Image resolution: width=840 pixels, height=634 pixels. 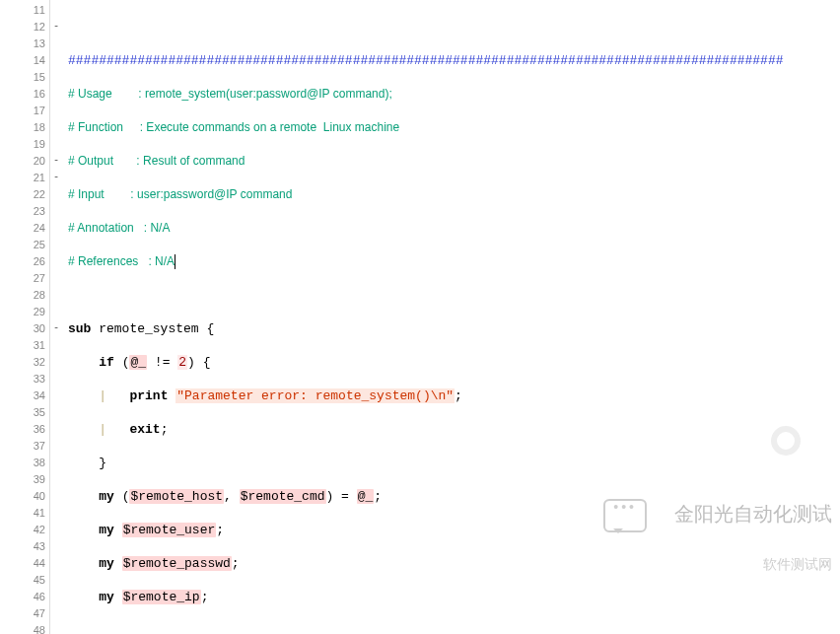 I want to click on line-number: 39, so click(x=23, y=479).